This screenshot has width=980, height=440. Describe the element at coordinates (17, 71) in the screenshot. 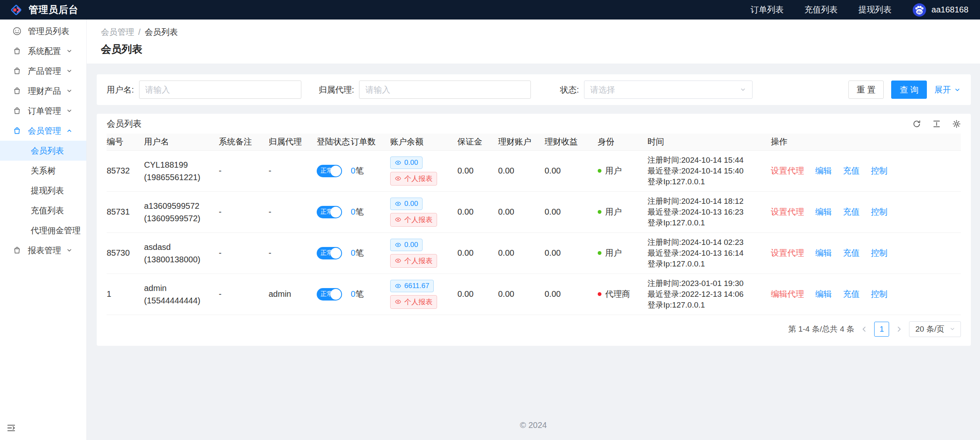

I see `bag-icon` at that location.